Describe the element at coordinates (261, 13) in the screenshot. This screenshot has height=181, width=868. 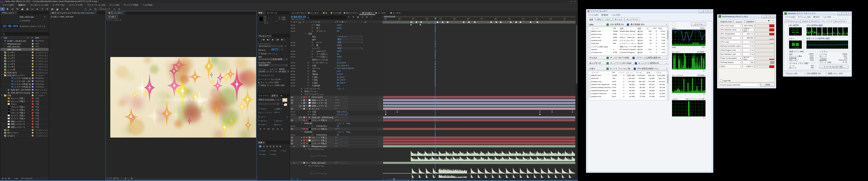
I see `tab-info: 情報≡` at that location.